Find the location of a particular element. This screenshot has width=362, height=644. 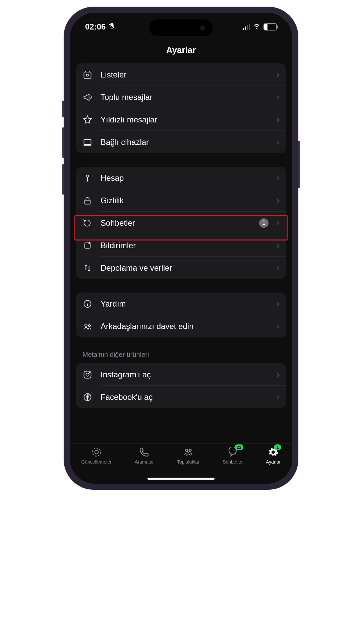

row-label: Yıldızlı mesajlar is located at coordinates (184, 120).